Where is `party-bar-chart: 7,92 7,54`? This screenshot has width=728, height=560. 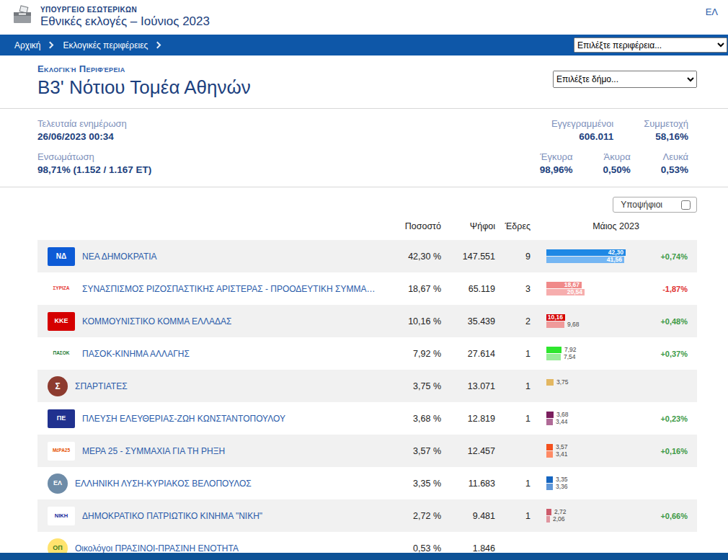 party-bar-chart: 7,92 7,54 is located at coordinates (582, 353).